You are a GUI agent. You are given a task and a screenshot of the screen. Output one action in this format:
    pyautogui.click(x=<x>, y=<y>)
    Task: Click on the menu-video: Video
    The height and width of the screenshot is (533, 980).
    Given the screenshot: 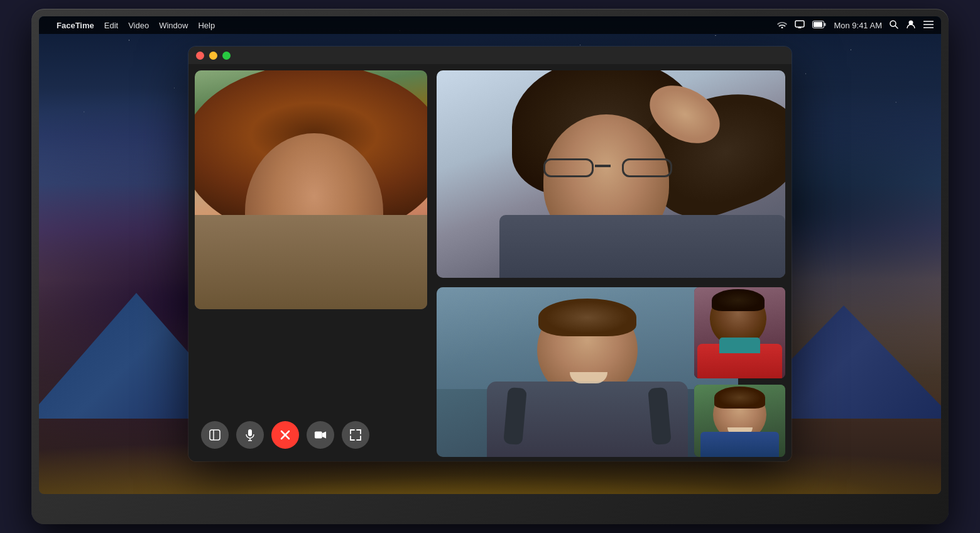 What is the action you would take?
    pyautogui.click(x=138, y=25)
    